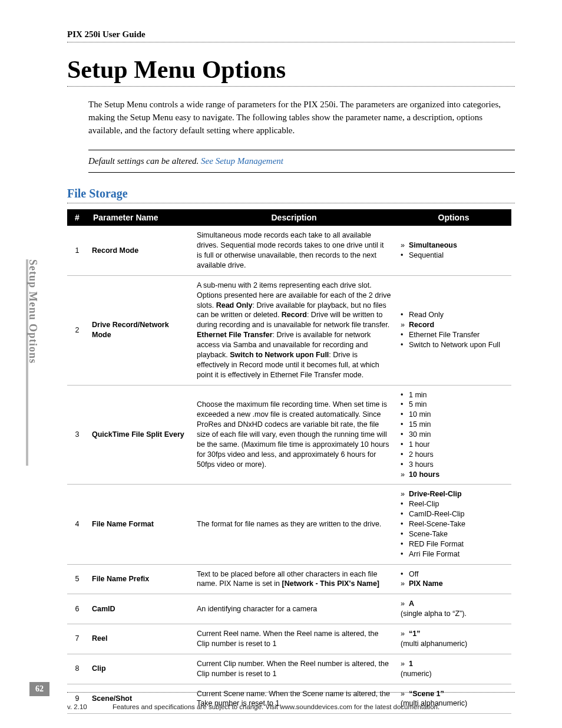 The image size is (562, 728). I want to click on option-item: •Arri File Format, so click(454, 554).